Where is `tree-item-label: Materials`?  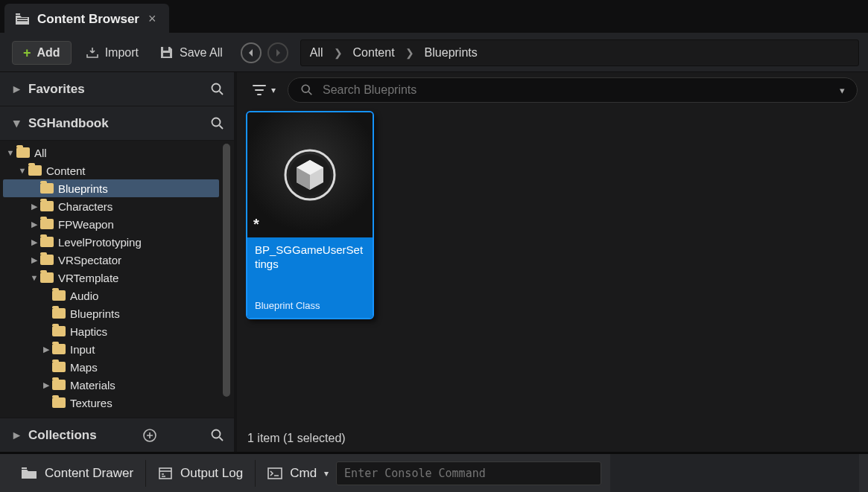
tree-item-label: Materials is located at coordinates (92, 386).